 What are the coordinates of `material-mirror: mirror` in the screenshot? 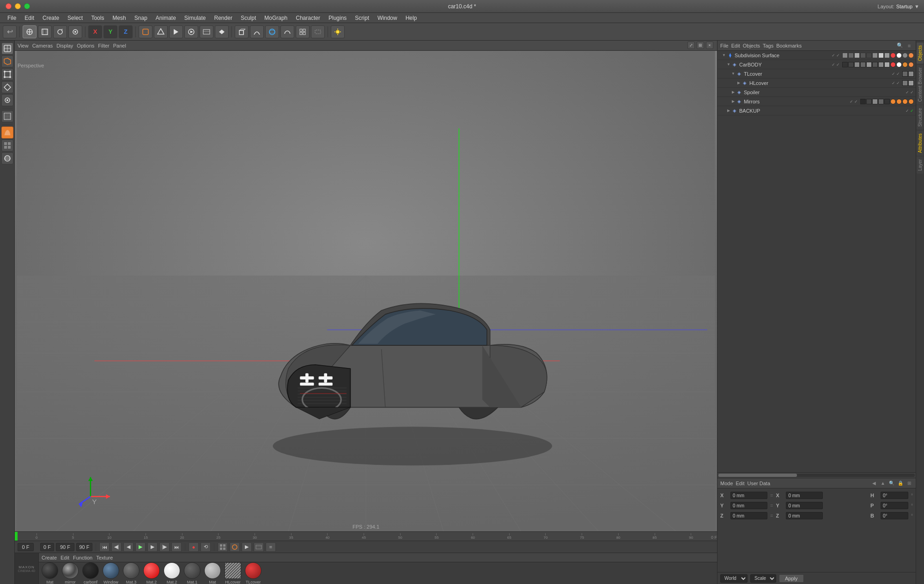 It's located at (70, 573).